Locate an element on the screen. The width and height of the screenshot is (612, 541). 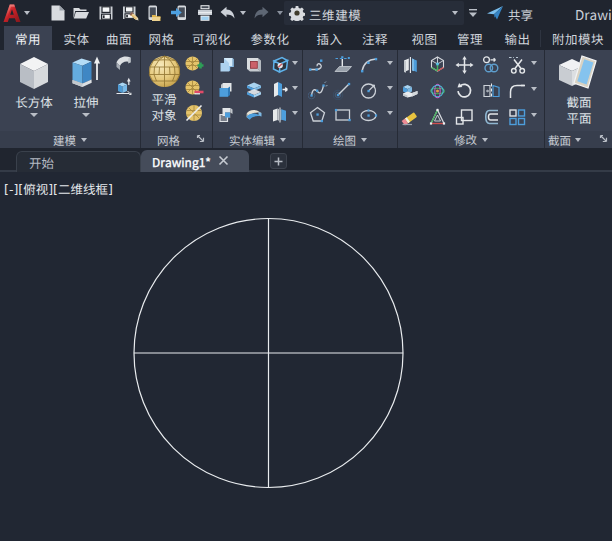
offset-button is located at coordinates (492, 117).